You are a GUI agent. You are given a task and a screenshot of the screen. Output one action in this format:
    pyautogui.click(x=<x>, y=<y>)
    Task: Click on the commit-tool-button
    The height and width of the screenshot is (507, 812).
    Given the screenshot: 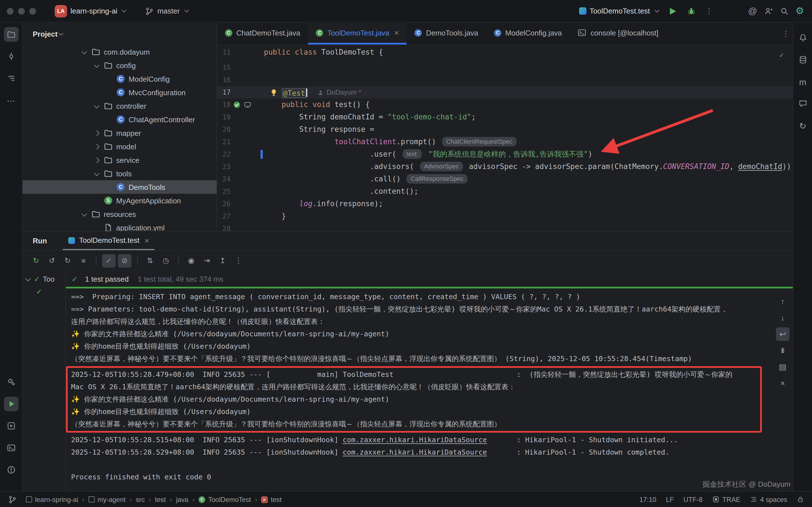 What is the action you would take?
    pyautogui.click(x=11, y=56)
    